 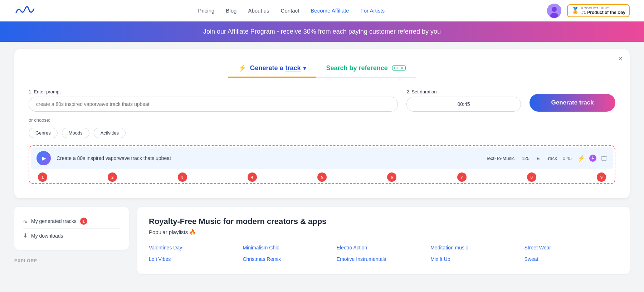 I want to click on playlist-meditation: Meditation music, so click(x=477, y=248).